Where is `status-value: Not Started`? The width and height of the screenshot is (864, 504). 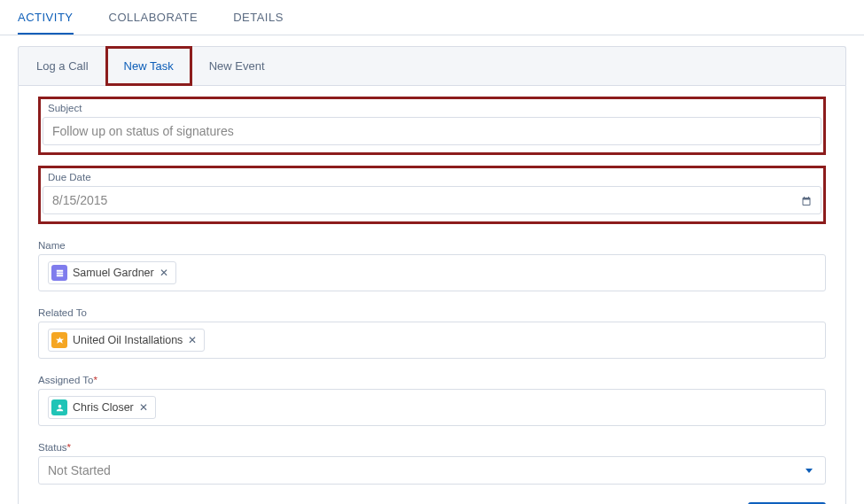 status-value: Not Started is located at coordinates (427, 470).